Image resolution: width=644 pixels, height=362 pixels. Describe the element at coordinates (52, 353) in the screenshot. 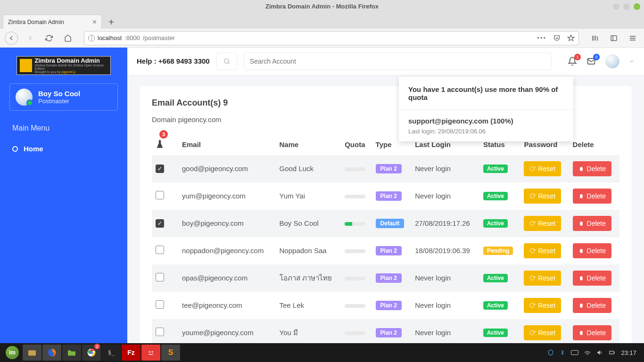

I see `taskbar-firefox-icon` at that location.